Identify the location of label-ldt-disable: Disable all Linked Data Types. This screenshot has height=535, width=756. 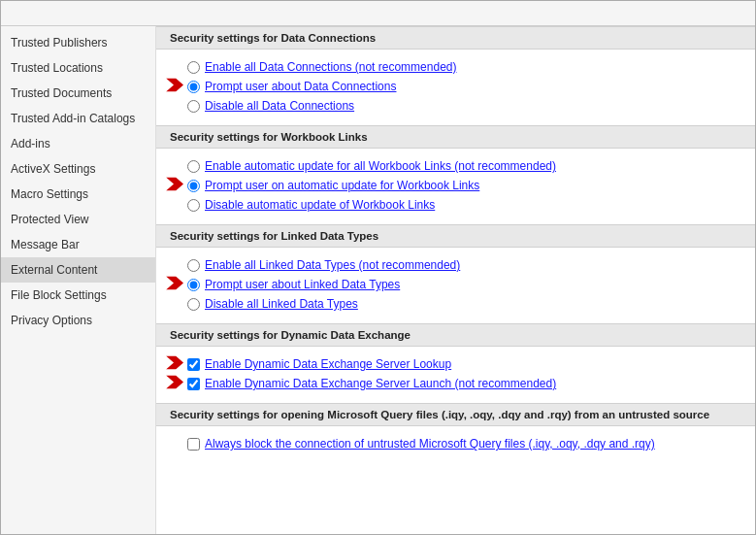
(281, 304).